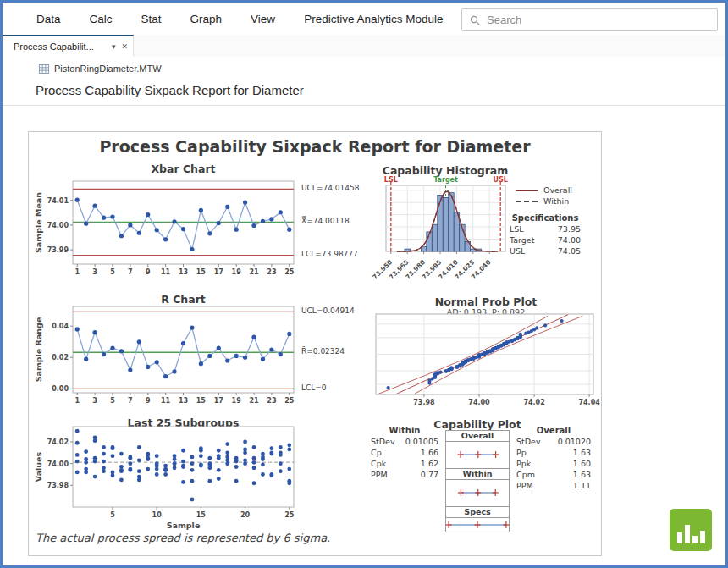  What do you see at coordinates (328, 311) in the screenshot?
I see `r-ucl-label: UCL=0.04914` at bounding box center [328, 311].